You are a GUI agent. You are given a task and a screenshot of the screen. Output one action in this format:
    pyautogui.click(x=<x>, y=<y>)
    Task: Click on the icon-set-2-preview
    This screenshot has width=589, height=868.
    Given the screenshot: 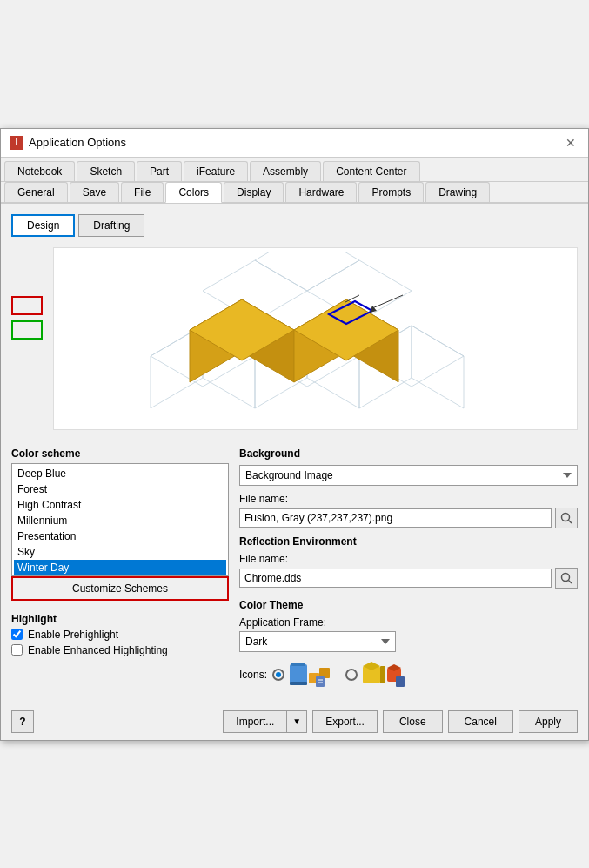 What is the action you would take?
    pyautogui.click(x=387, y=675)
    